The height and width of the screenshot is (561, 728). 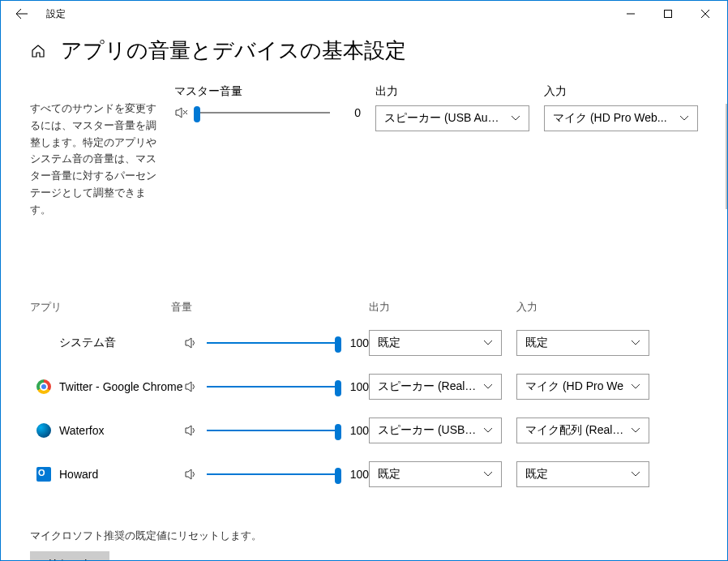 I want to click on master-output-label: 出力, so click(x=452, y=92).